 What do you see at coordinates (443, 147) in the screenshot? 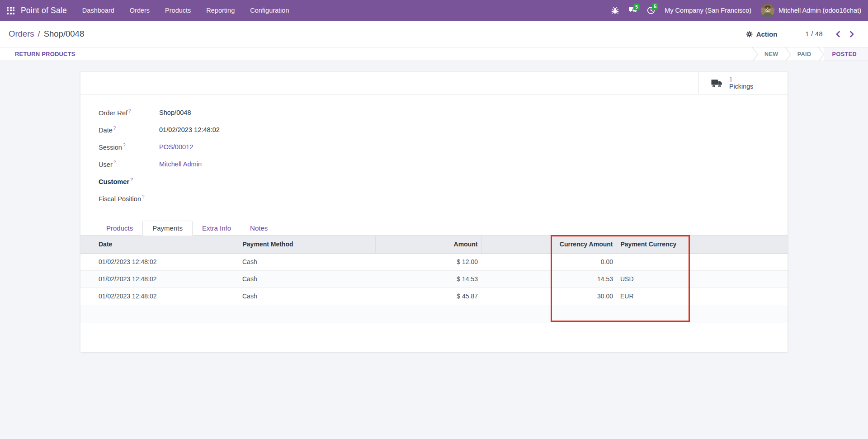
I see `field-session: Session? POS/00012` at bounding box center [443, 147].